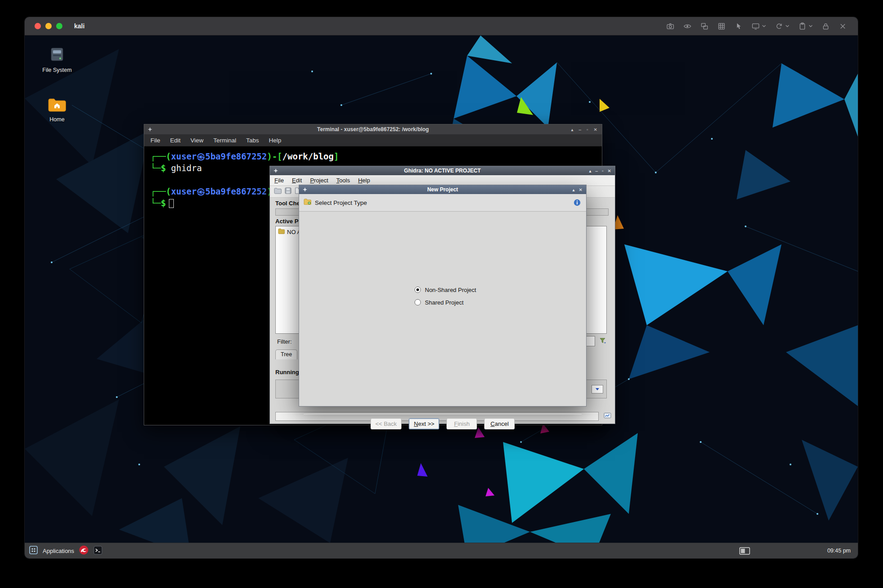  Describe the element at coordinates (278, 191) in the screenshot. I see `toolbar-folder-icon` at that location.